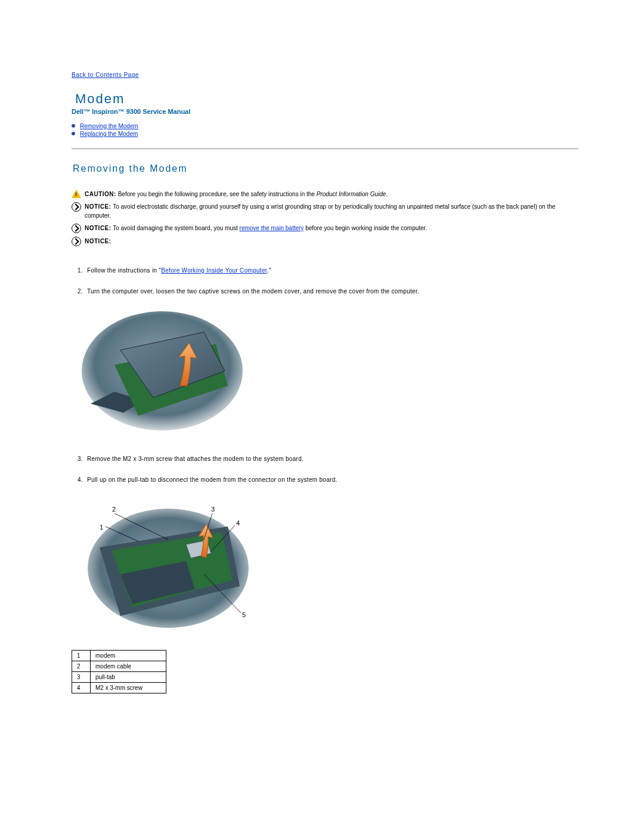 This screenshot has width=644, height=833. What do you see at coordinates (325, 112) in the screenshot?
I see `page-subtitle: Dell™ Inspiron™ 9300 Service Manual` at bounding box center [325, 112].